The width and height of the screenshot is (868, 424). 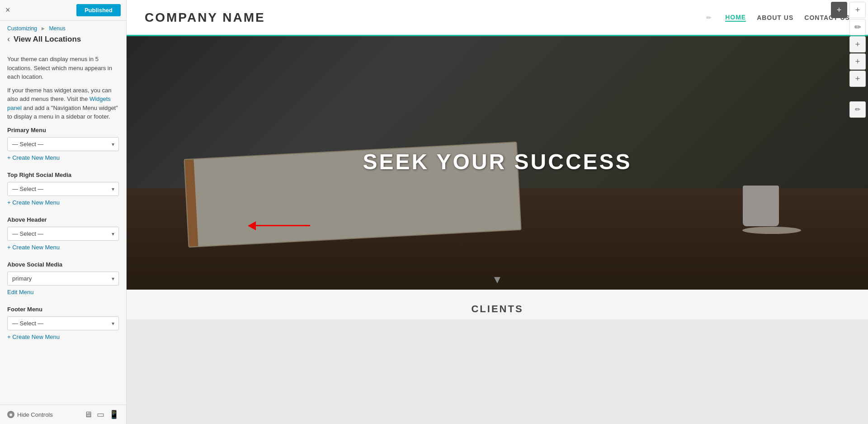 What do you see at coordinates (63, 323) in the screenshot?
I see `menu-section-footer: Footer Menu— Select —primaryfooter-menu▾…` at bounding box center [63, 323].